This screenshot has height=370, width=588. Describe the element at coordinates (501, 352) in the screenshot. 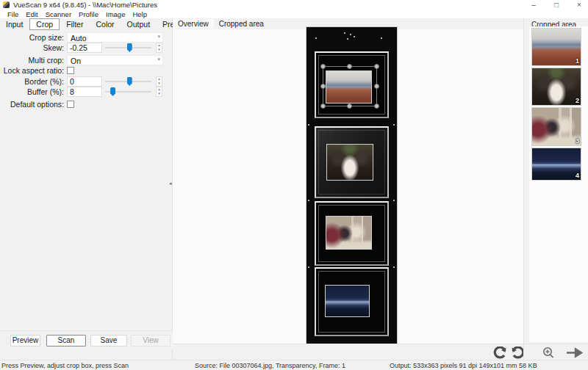

I see `rotate-counterclockwise-icon` at that location.